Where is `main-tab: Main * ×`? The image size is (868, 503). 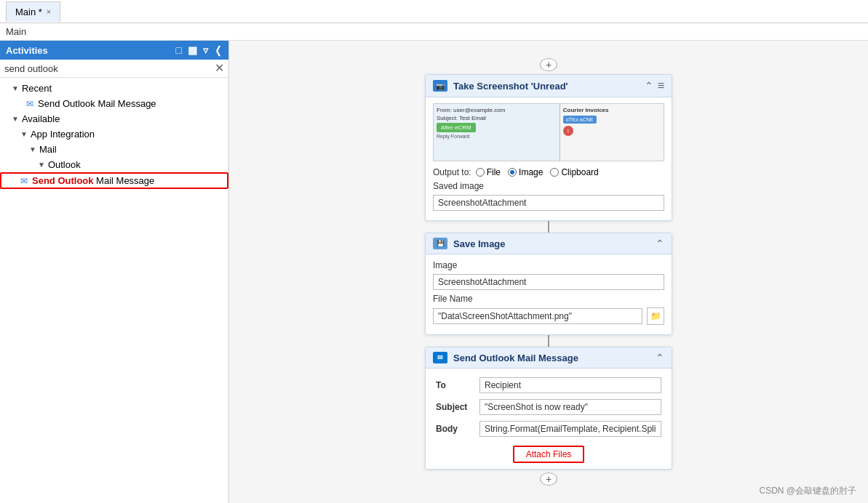
main-tab: Main * × is located at coordinates (33, 12).